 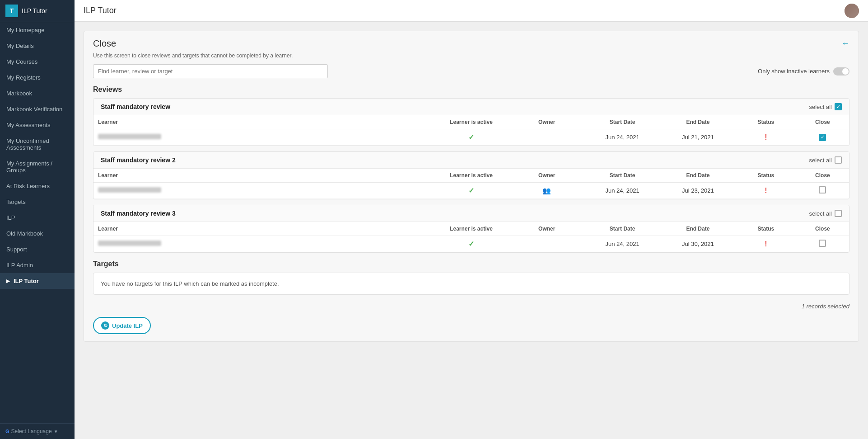 I want to click on chevron-down-icon: ▼, so click(x=56, y=431).